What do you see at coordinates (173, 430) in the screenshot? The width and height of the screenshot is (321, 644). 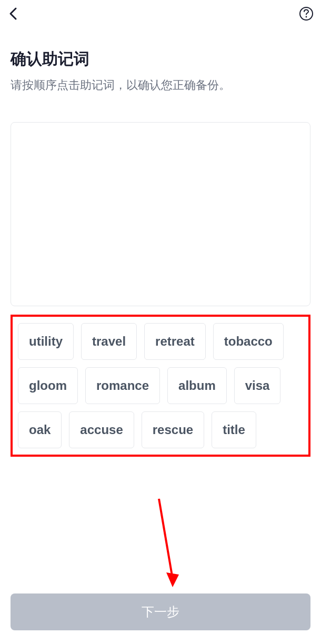 I see `mnemonic-word: rescue` at bounding box center [173, 430].